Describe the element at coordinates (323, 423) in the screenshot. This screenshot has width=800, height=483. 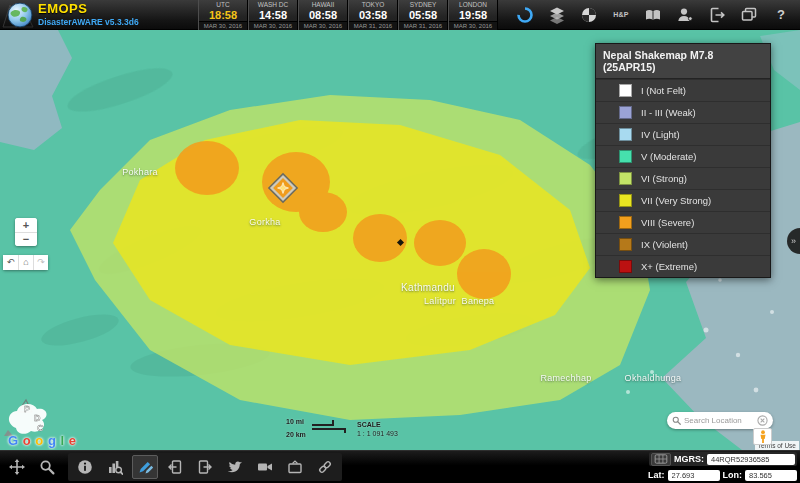
I see `scale-miles-bar` at that location.